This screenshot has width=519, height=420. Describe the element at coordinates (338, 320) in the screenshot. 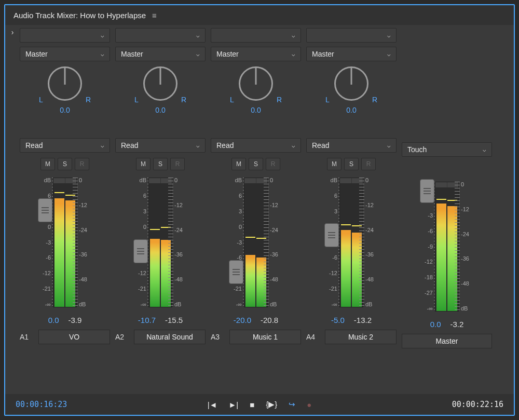

I see `volume-readout: -5.0` at that location.